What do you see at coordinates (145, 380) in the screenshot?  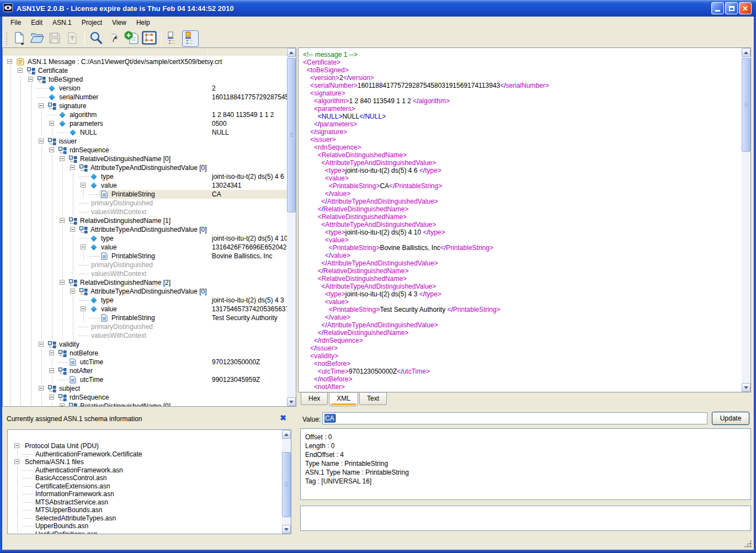 I see `tree-row: utcTime990123045959Z` at bounding box center [145, 380].